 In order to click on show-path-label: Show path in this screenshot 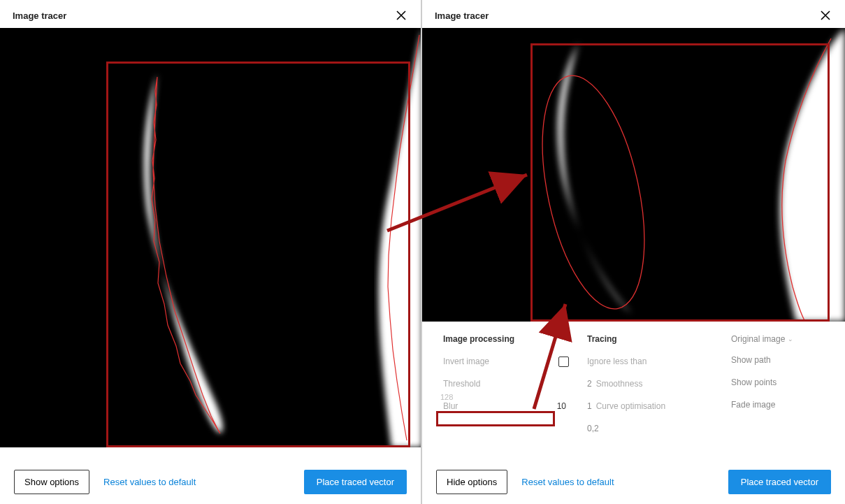, I will do `click(788, 360)`.